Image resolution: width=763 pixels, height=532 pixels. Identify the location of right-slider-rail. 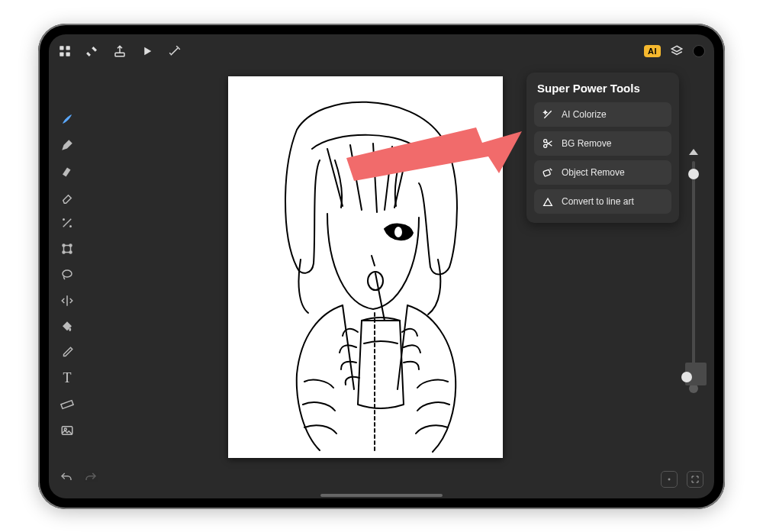
(694, 271).